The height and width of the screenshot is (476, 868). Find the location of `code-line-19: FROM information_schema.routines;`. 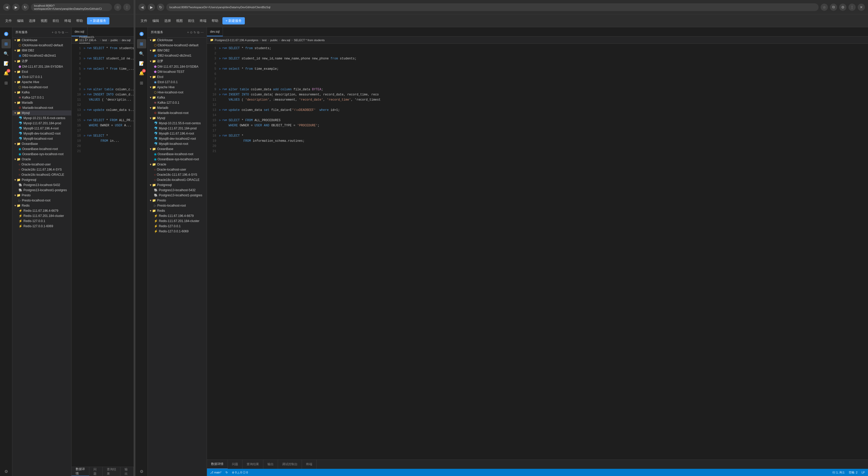

code-line-19: FROM information_schema.routines; is located at coordinates (542, 141).